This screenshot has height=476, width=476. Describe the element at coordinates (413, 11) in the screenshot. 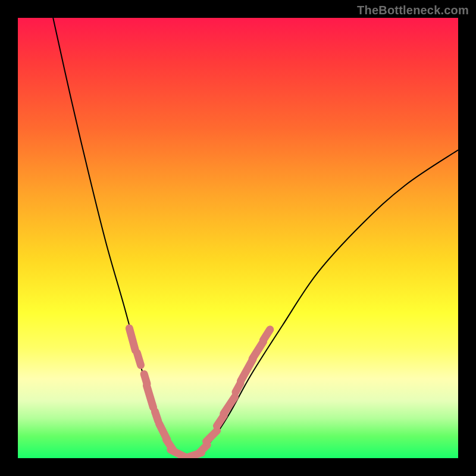

I see `watermark-text: TheBottleneck.com` at that location.